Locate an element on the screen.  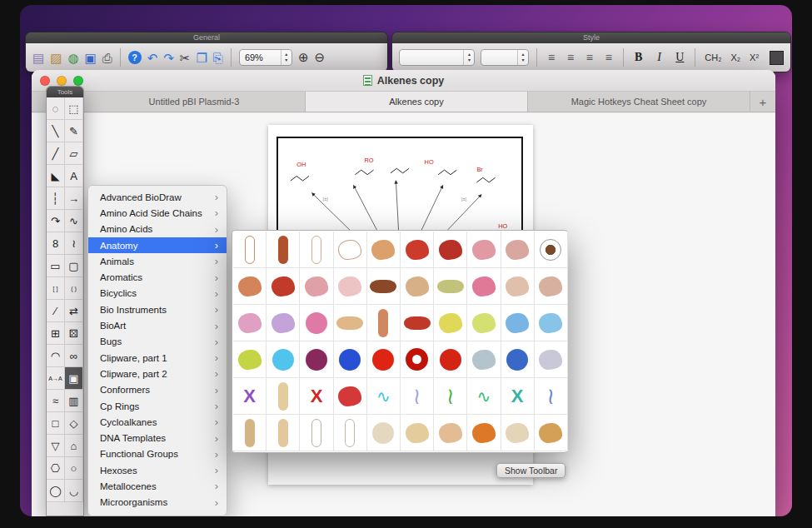
clipart-tooth is located at coordinates (351, 286).